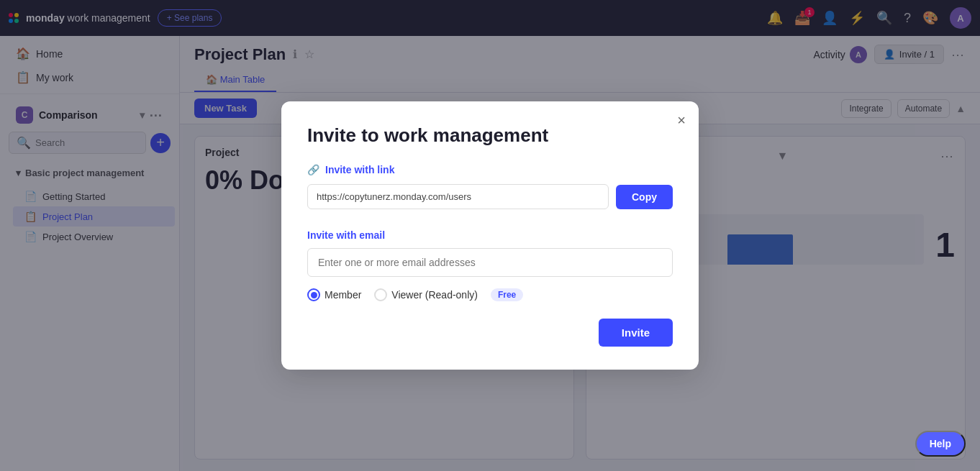 The image size is (980, 471). What do you see at coordinates (426, 295) in the screenshot?
I see `viewer-radio: Viewer (Read-only)` at bounding box center [426, 295].